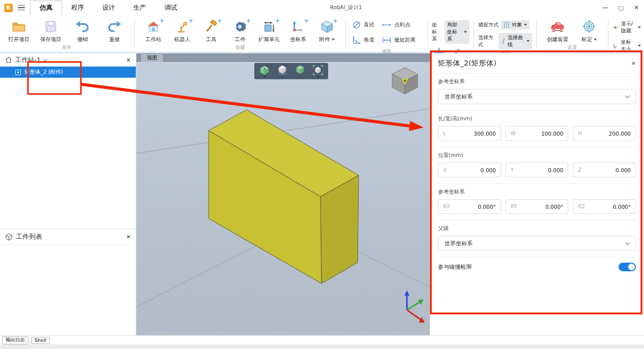 The image size is (644, 349). Describe the element at coordinates (154, 30) in the screenshot. I see `workstation-button: + 工作站` at that location.